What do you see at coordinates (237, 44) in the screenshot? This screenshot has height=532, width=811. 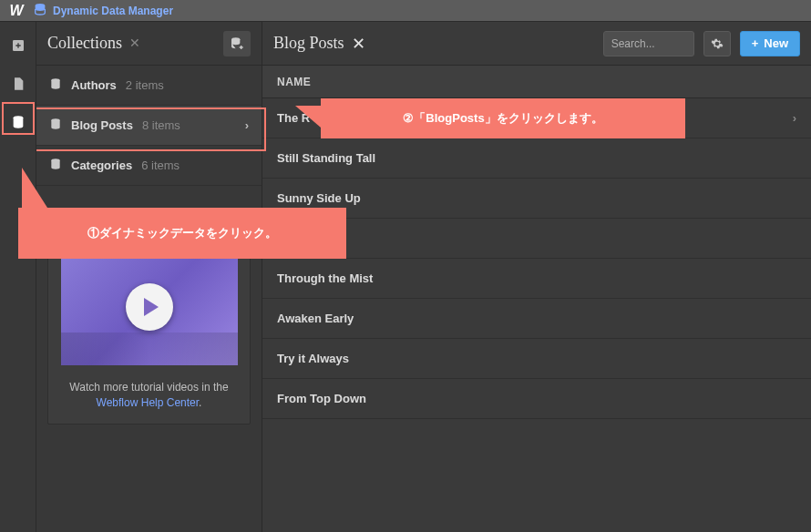 I see `add-collection-button` at bounding box center [237, 44].